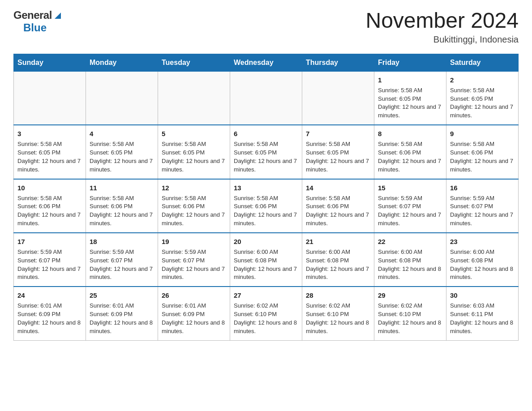 This screenshot has width=532, height=411. What do you see at coordinates (266, 98) in the screenshot?
I see `calendar-week-row: 1Sunrise: 5:58 AM Sunset: 6:05 PM Daylig…` at bounding box center [266, 98].